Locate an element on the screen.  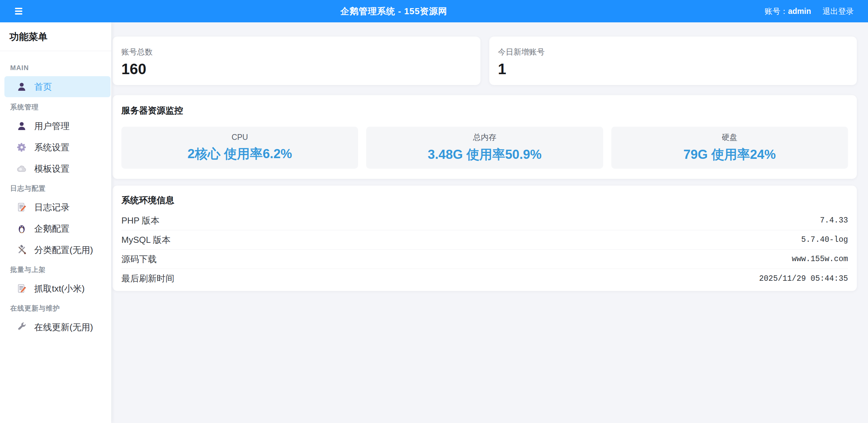
card-title: 服务器资源监控 is located at coordinates (485, 110).